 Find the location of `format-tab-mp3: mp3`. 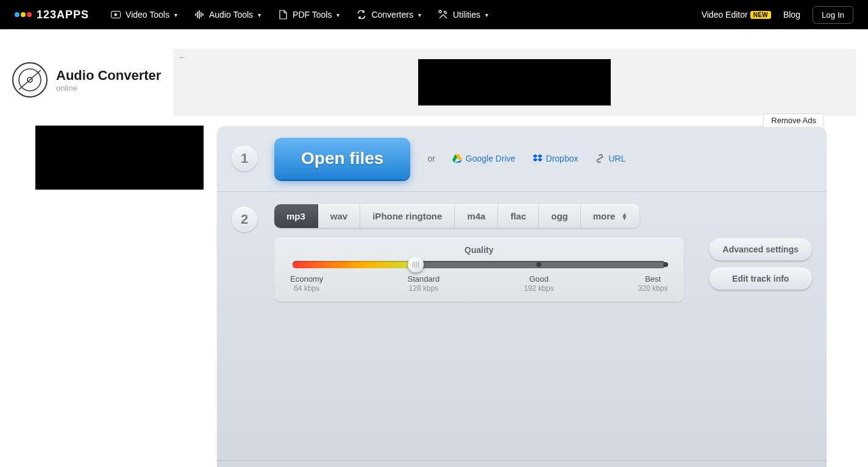

format-tab-mp3: mp3 is located at coordinates (296, 216).